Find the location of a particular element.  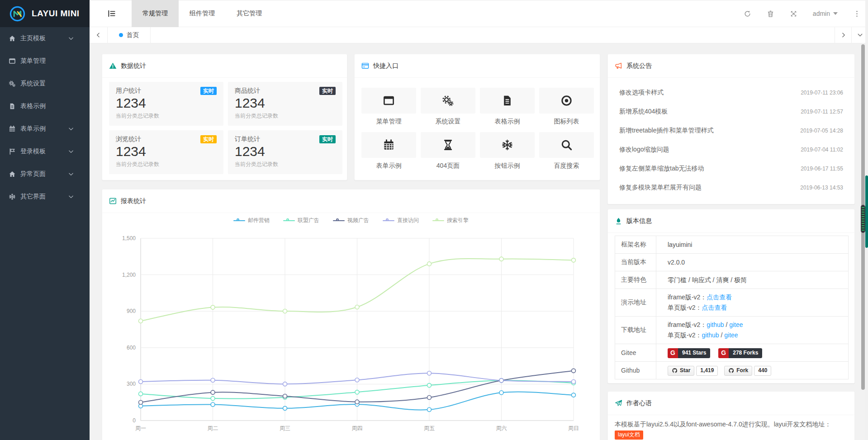

announcement-row: 修改选项卡样式 2019-07-11 23:06 is located at coordinates (731, 93).